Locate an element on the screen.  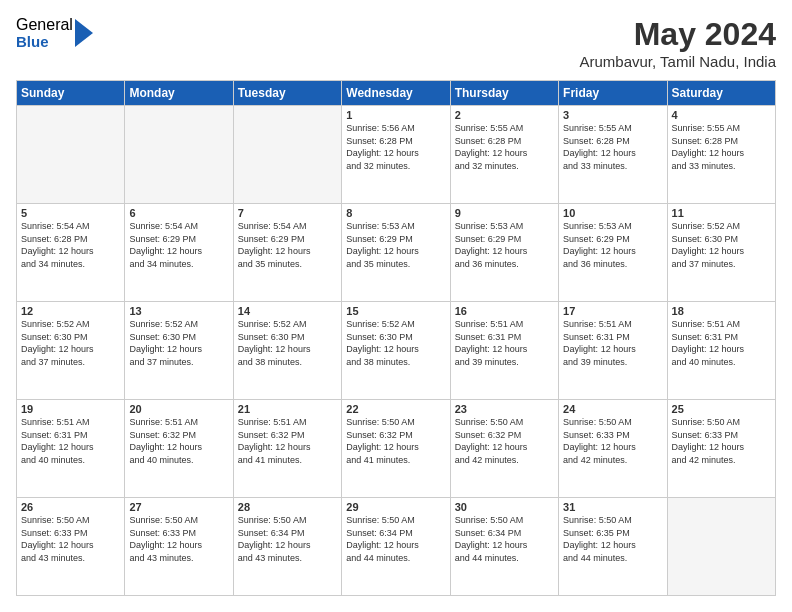
day-number: 27 is located at coordinates (178, 507).